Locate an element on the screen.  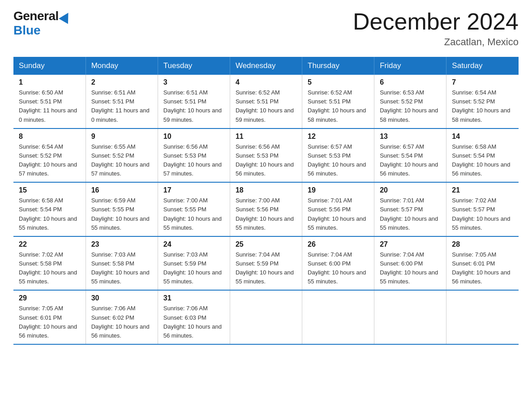
calendar-cell: 2 Sunrise: 6:51 AMSunset: 5:51 PMDayligh… is located at coordinates (122, 102).